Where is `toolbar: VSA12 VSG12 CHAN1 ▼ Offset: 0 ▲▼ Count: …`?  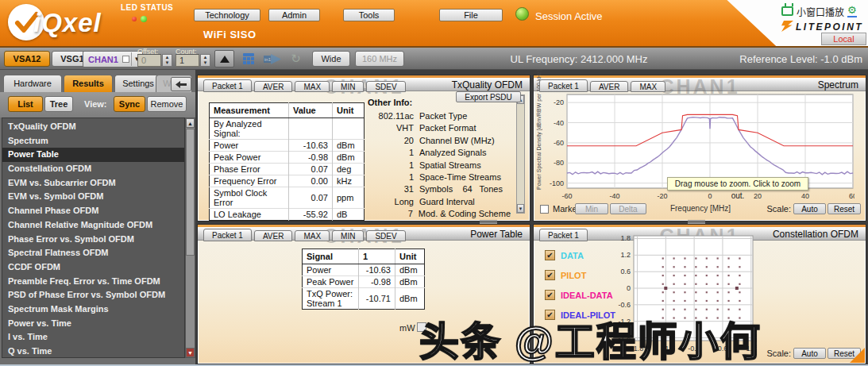 toolbar: VSA12 VSG12 CHAN1 ▼ Offset: 0 ▲▼ Count: … is located at coordinates (434, 58).